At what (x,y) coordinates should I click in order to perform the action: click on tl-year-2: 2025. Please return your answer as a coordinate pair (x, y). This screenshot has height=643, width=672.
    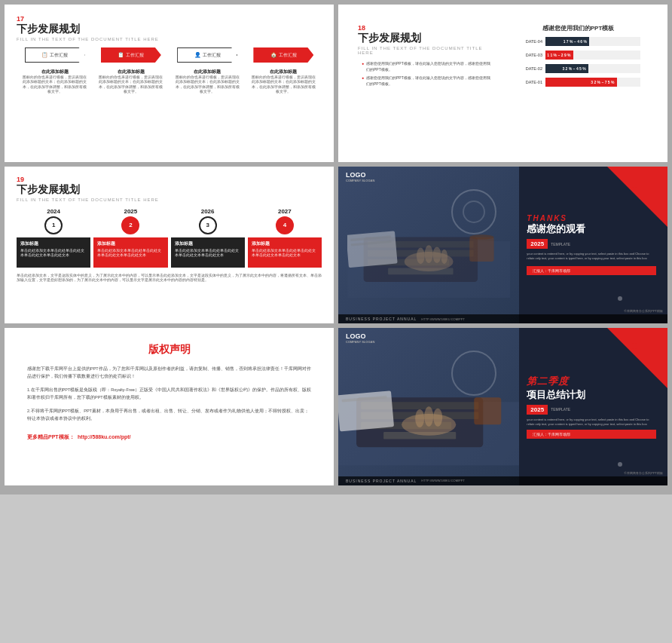
    Looking at the image, I should click on (130, 211).